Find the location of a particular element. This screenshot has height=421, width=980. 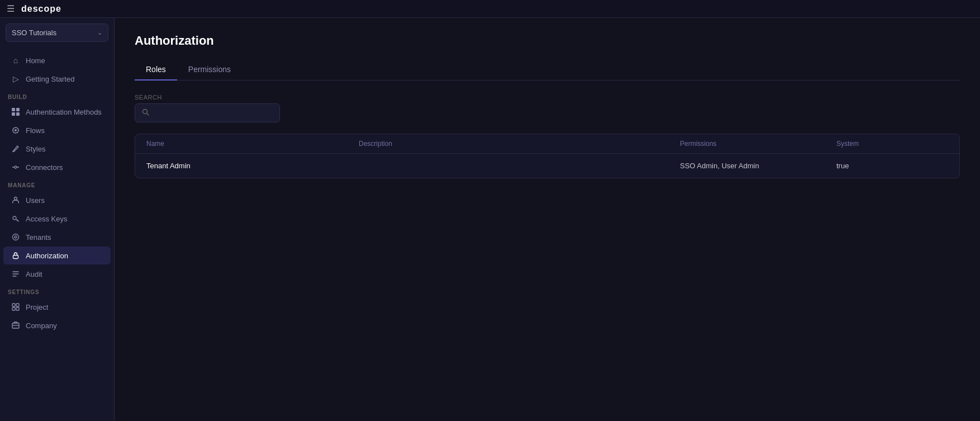

section-label-settings: Settings is located at coordinates (57, 291).